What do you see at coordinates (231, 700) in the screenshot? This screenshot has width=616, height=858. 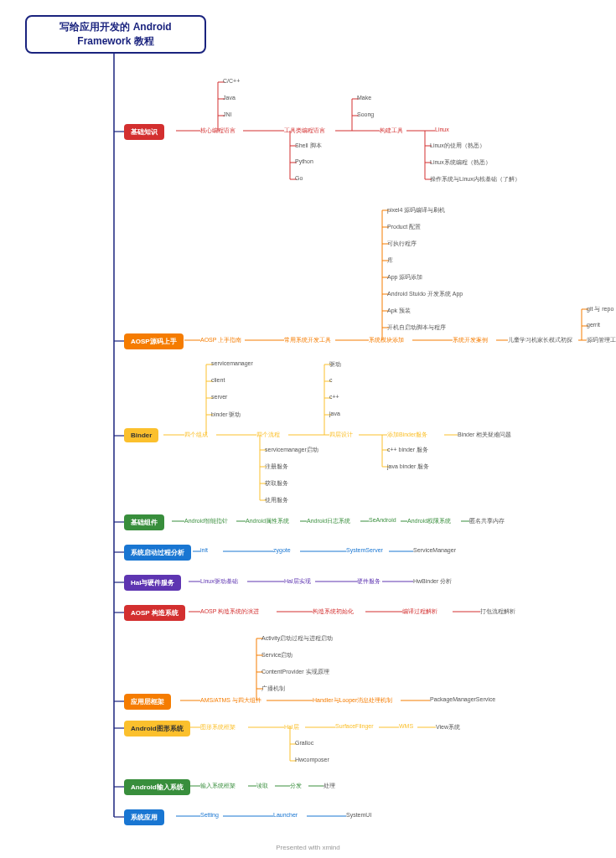 I see `node: AMS/ATMS 与四大组件` at bounding box center [231, 700].